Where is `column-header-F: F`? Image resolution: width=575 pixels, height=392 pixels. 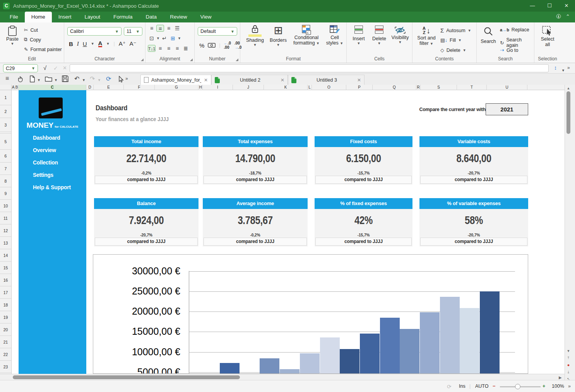
column-header-F: F is located at coordinates (139, 87).